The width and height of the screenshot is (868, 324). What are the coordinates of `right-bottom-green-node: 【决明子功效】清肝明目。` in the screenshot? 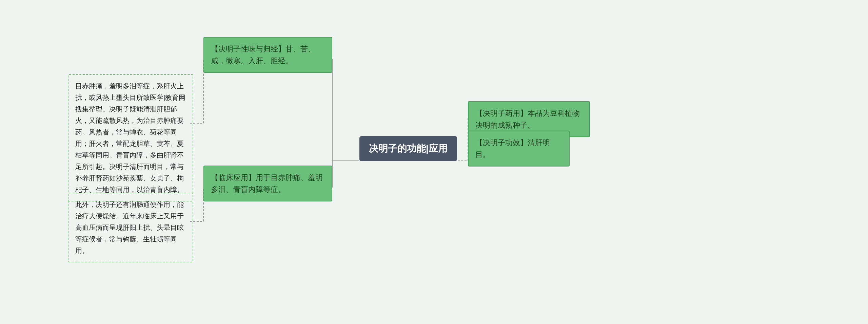 It's located at (519, 148).